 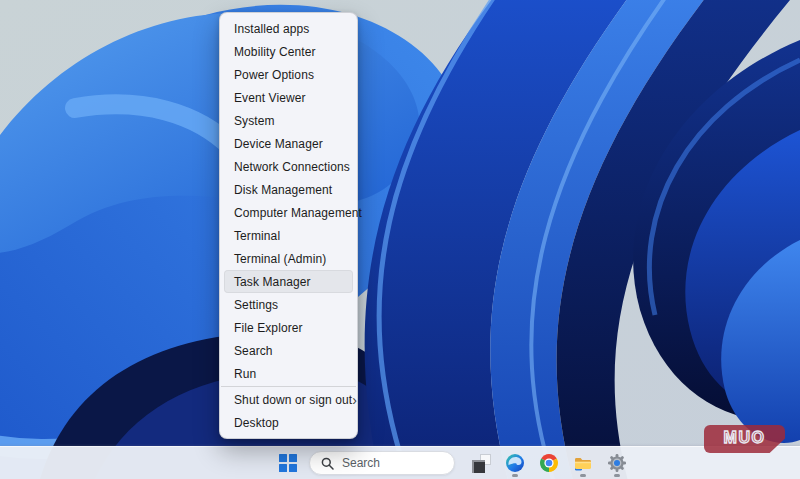 I want to click on menu-item-file-explorer: File Explorer, so click(x=288, y=328).